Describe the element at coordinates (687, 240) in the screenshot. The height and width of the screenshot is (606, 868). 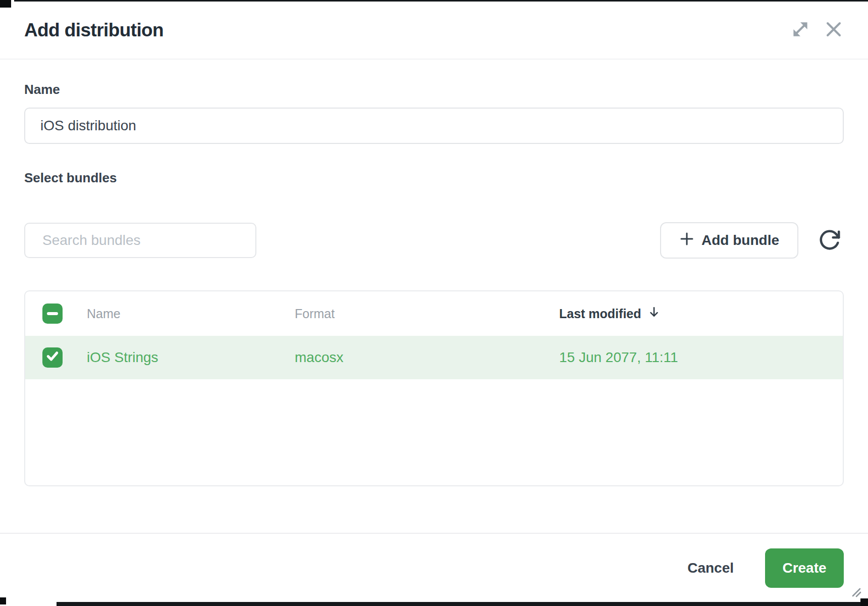
I see `plus-icon` at that location.